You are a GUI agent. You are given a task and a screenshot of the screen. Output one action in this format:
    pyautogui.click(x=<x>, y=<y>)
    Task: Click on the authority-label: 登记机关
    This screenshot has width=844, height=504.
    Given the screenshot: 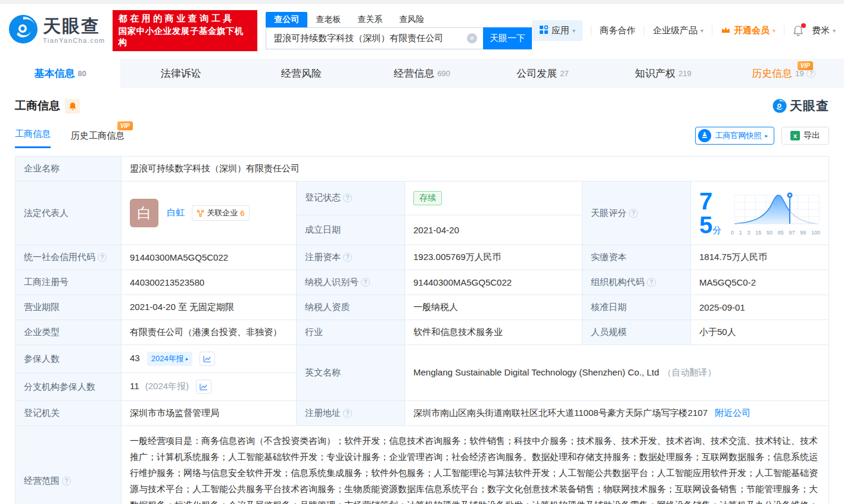 What is the action you would take?
    pyautogui.click(x=68, y=414)
    